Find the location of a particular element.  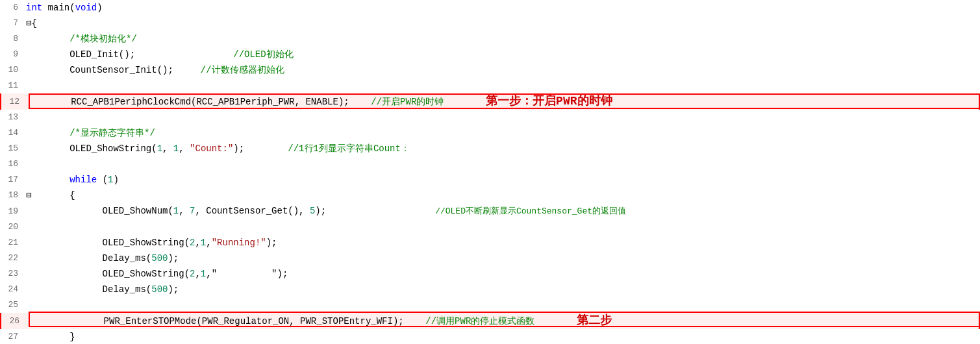

code-line: 16 is located at coordinates (490, 164).